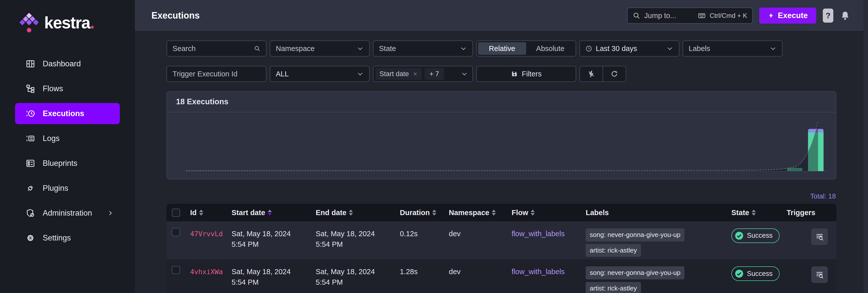 The width and height of the screenshot is (868, 293). Describe the element at coordinates (202, 102) in the screenshot. I see `chart-title: 18 Executions` at that location.